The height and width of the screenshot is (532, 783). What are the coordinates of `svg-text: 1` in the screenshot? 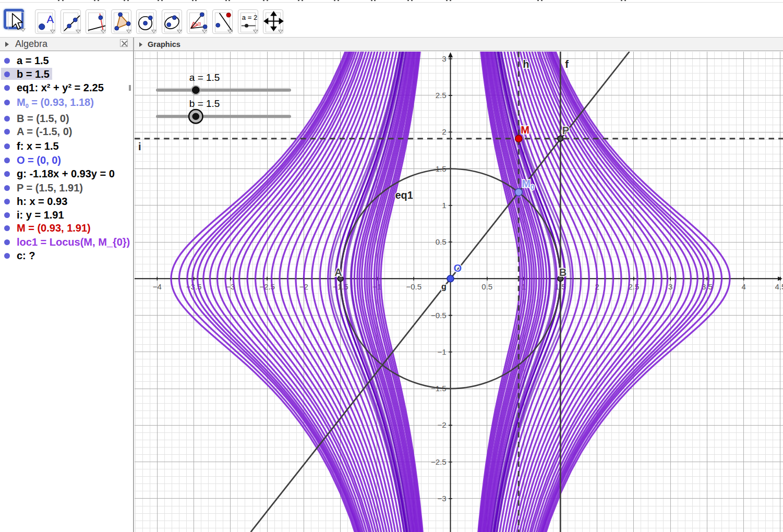 It's located at (444, 205).